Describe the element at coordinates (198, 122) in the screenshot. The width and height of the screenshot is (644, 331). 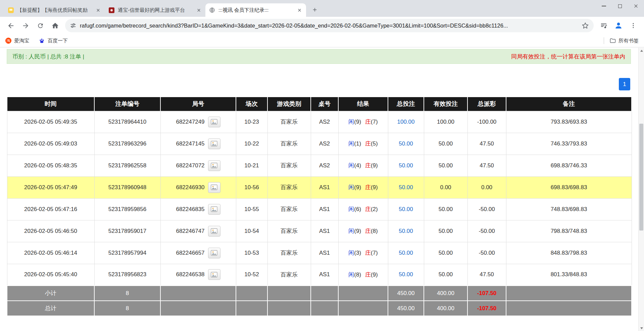
I see `cell-round: 682247249` at that location.